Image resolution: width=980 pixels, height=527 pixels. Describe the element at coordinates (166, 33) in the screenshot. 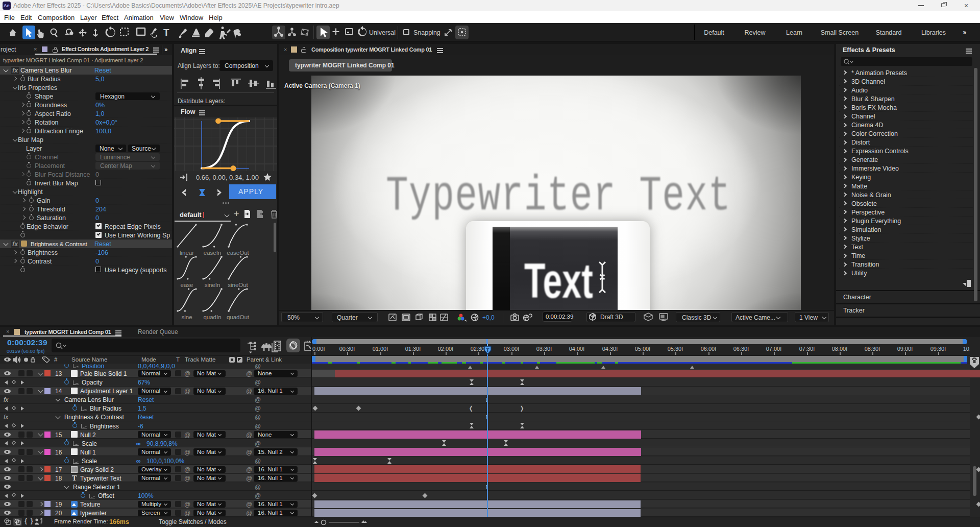

I see `svg-text: T` at that location.